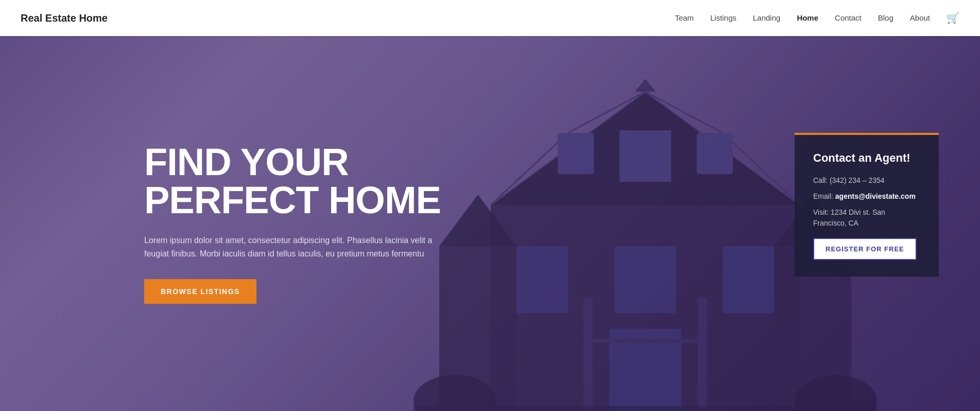 The height and width of the screenshot is (411, 980). What do you see at coordinates (766, 18) in the screenshot?
I see `nav-item-landing: Landing` at bounding box center [766, 18].